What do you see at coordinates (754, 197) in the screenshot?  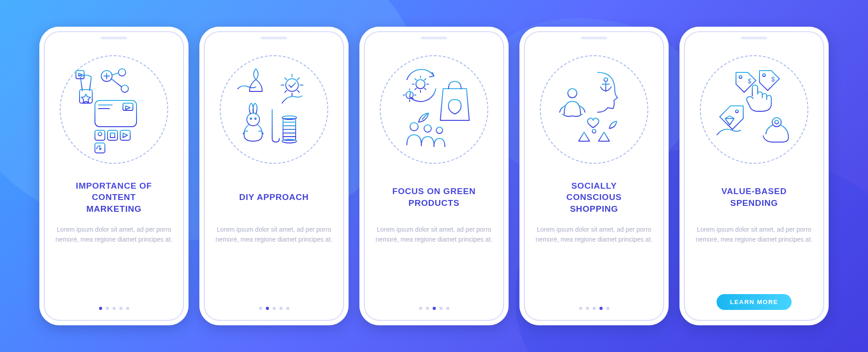 I see `card-title: VALUE-BASED SPENDING` at bounding box center [754, 197].